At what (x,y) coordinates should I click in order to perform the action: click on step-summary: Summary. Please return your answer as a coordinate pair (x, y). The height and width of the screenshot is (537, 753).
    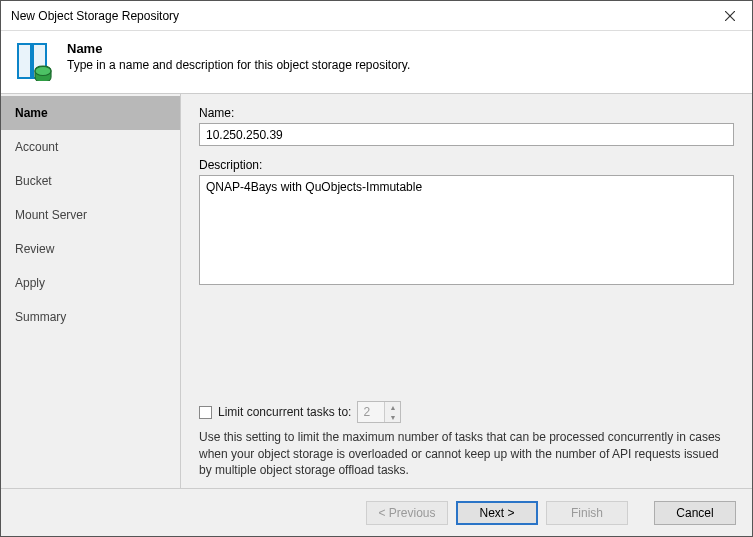
    Looking at the image, I should click on (90, 317).